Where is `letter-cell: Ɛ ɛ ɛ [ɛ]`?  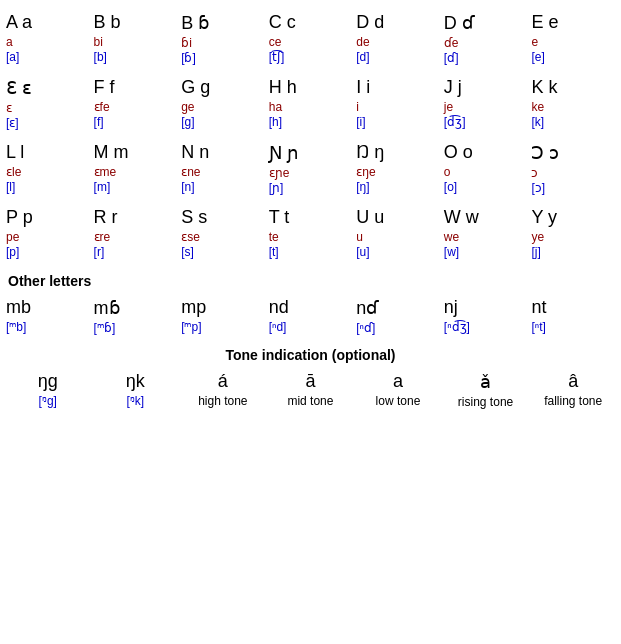 letter-cell: Ɛ ɛ ɛ [ɛ] is located at coordinates (48, 106).